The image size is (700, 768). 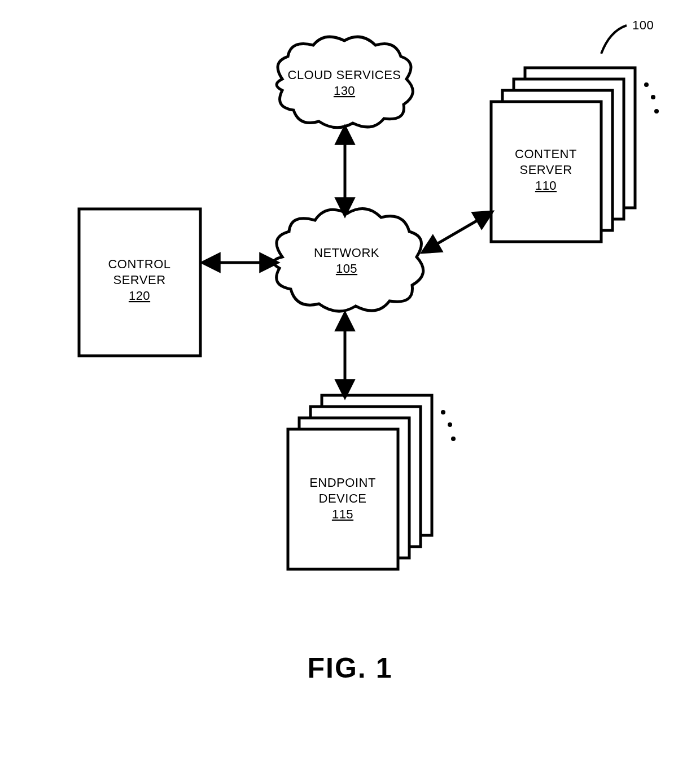 What do you see at coordinates (344, 90) in the screenshot?
I see `cloud-services-num: 130` at bounding box center [344, 90].